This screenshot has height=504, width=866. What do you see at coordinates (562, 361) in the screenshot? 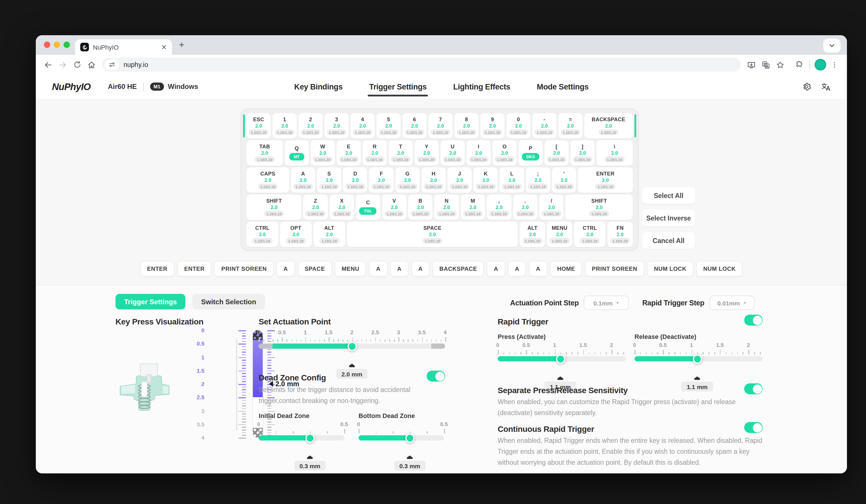
I see `press-activate-slider: 00.511.521.1 mm` at bounding box center [562, 361].